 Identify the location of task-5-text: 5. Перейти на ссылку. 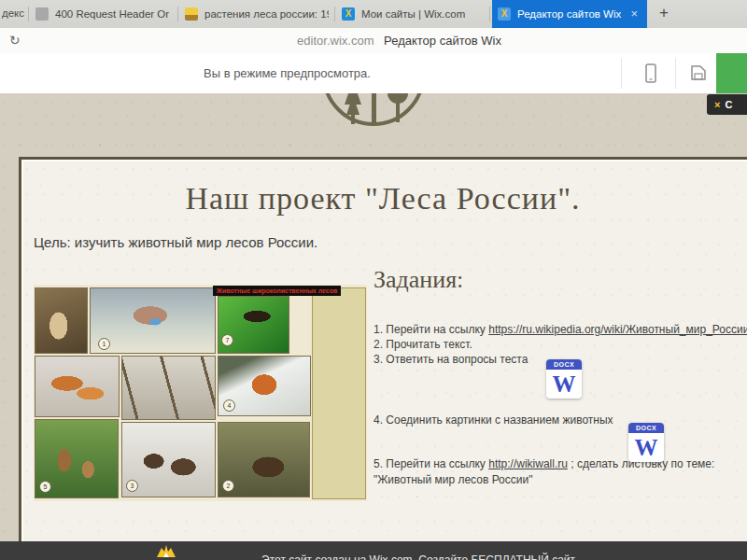
(431, 464).